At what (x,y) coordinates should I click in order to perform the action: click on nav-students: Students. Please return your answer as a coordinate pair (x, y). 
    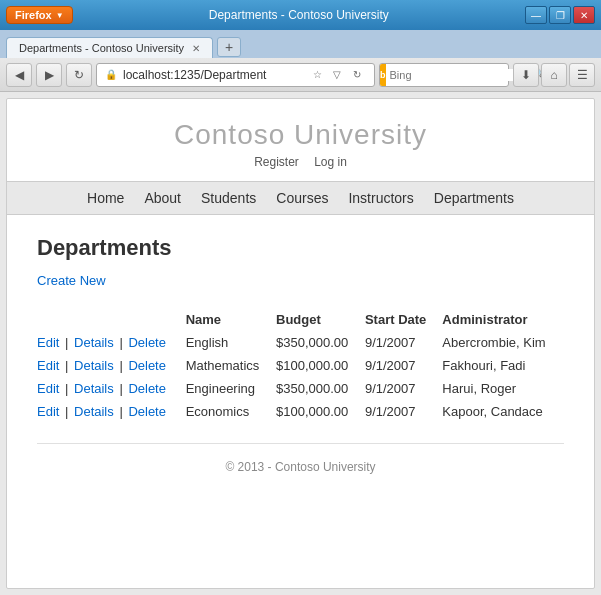
    Looking at the image, I should click on (228, 198).